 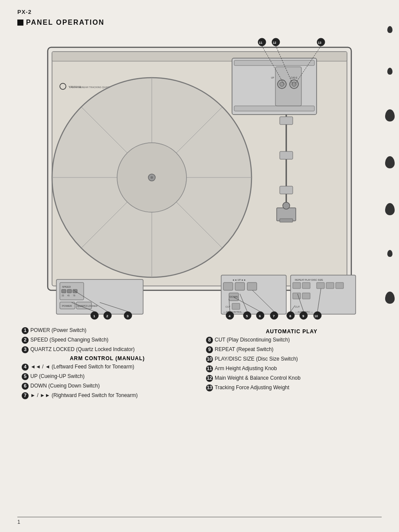 What do you see at coordinates (291, 359) in the screenshot?
I see `legend-item: 10 PLAY/DISC SIZE (Disc Size Switch)` at bounding box center [291, 359].